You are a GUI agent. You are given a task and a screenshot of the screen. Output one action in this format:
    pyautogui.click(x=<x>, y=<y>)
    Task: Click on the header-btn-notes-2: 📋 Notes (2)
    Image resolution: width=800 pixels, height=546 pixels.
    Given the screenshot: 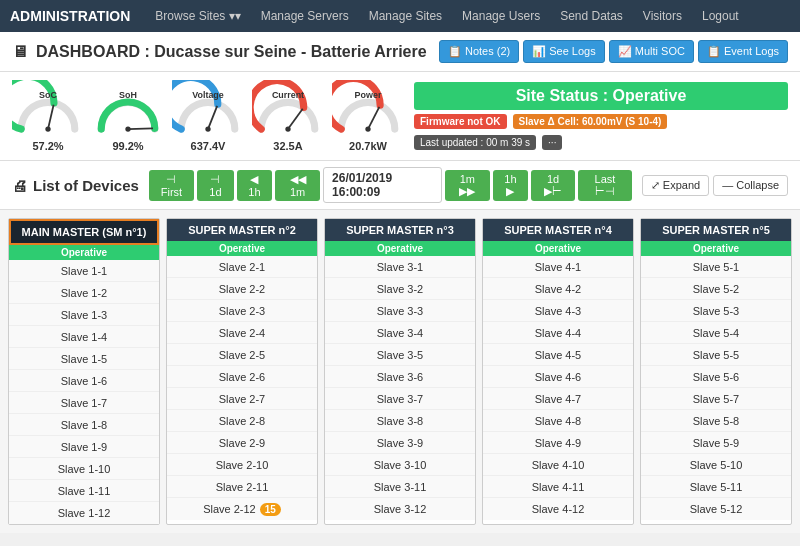 What is the action you would take?
    pyautogui.click(x=479, y=52)
    